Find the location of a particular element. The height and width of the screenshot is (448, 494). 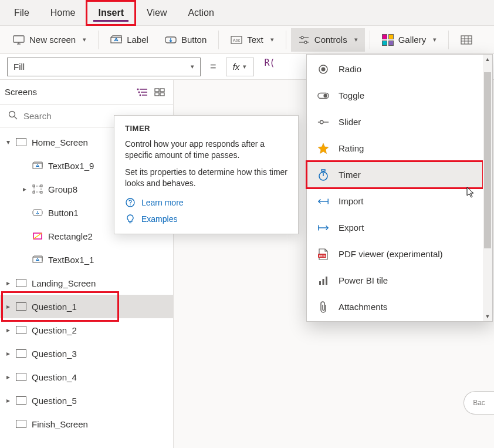

tree-item-label: Rectangle2 is located at coordinates (70, 236).